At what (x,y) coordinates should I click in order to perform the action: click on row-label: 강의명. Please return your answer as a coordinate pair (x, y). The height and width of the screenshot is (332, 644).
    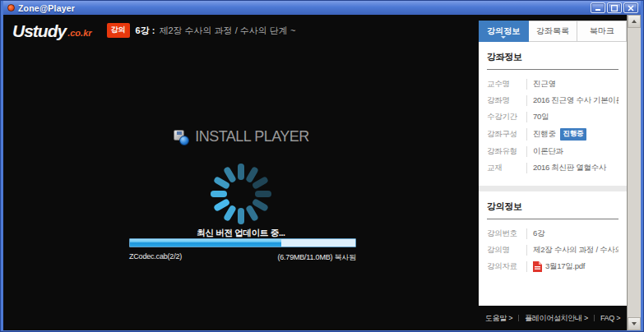
    Looking at the image, I should click on (507, 250).